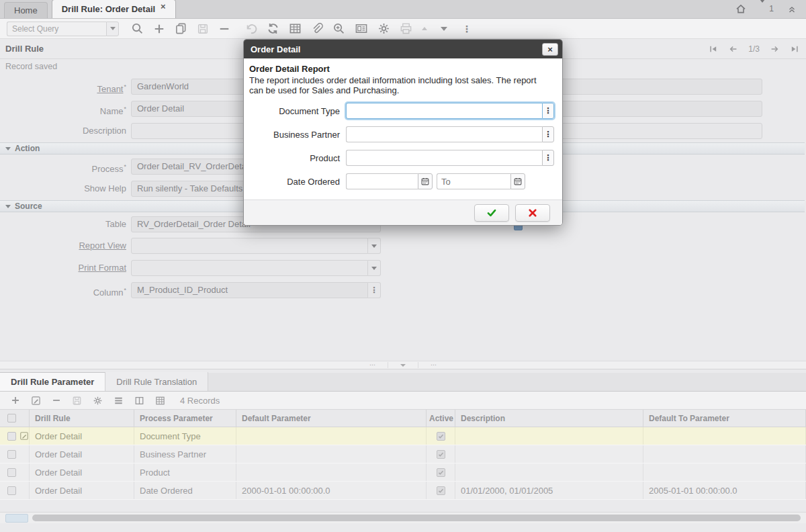  I want to click on new-record-icon, so click(159, 29).